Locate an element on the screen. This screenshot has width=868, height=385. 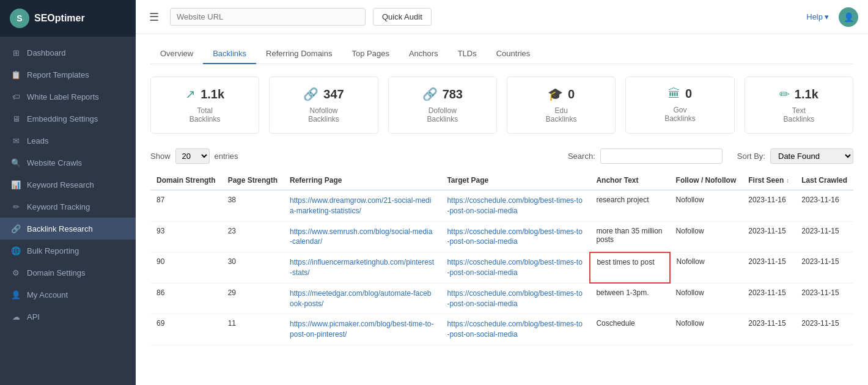
sidebar-item-white-label-reports: 🏷White Label Reports is located at coordinates (68, 97).